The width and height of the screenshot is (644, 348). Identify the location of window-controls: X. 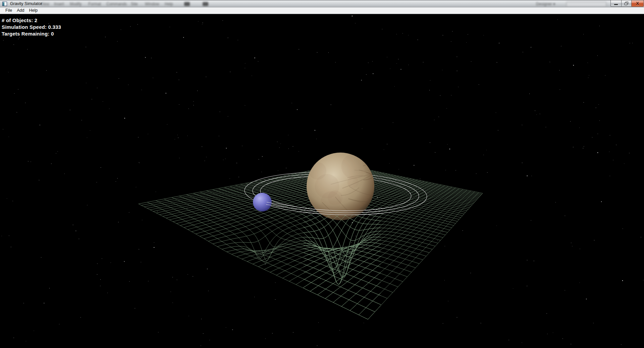
(627, 3).